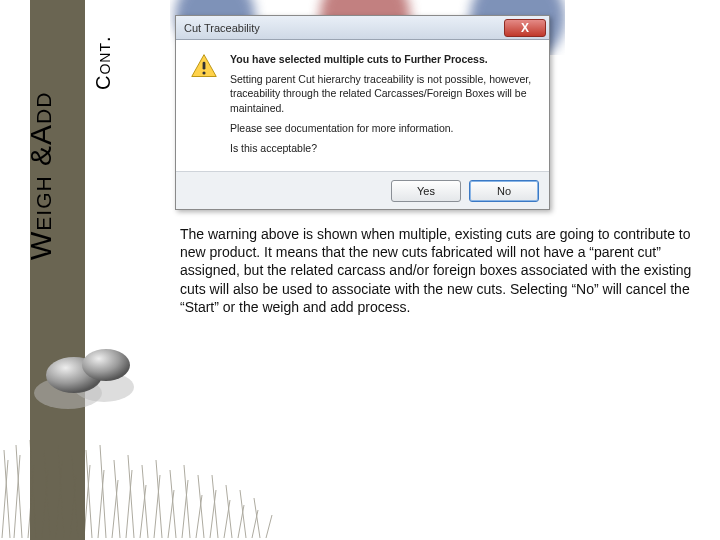  I want to click on dialog-body: You have selected multiple cuts to Furth…, so click(362, 106).